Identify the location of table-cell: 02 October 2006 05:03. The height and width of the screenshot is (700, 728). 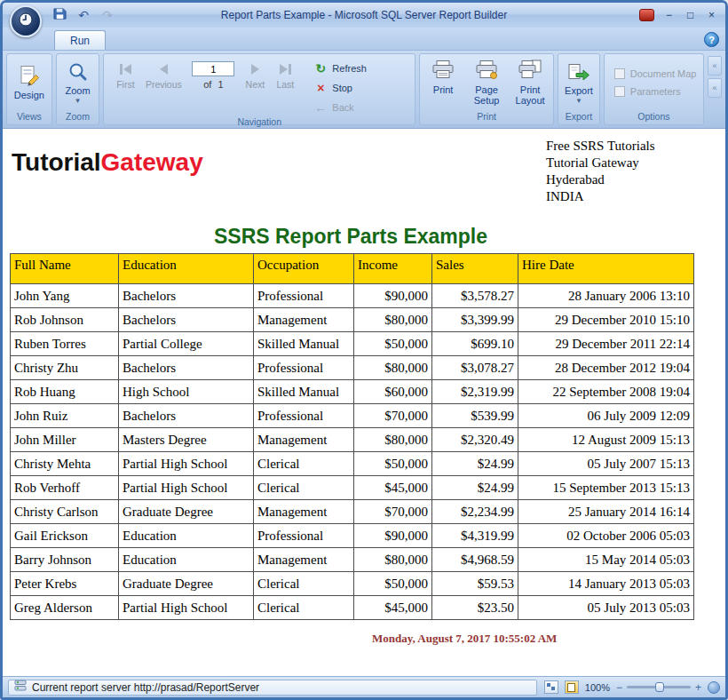
(606, 537).